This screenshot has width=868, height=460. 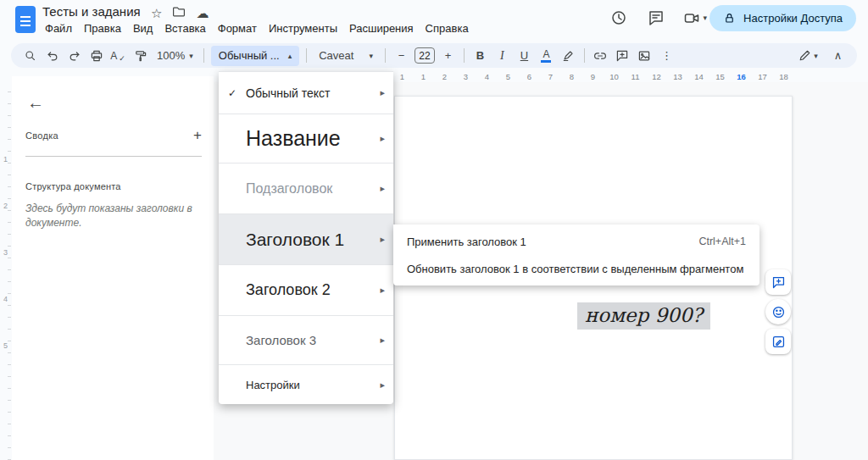 I want to click on text-color-bar, so click(x=546, y=61).